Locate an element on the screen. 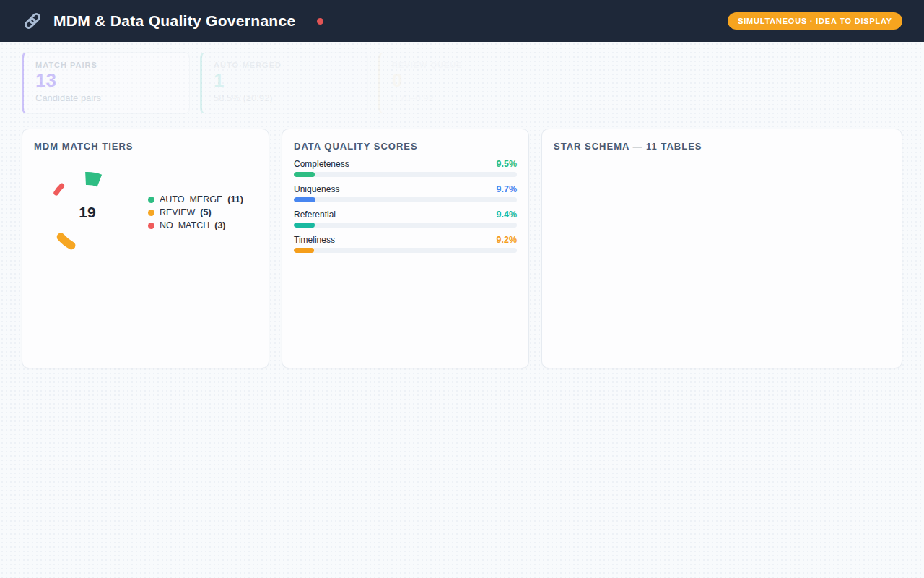 The width and height of the screenshot is (924, 578). stat-label: MATCH PAIRS is located at coordinates (107, 65).